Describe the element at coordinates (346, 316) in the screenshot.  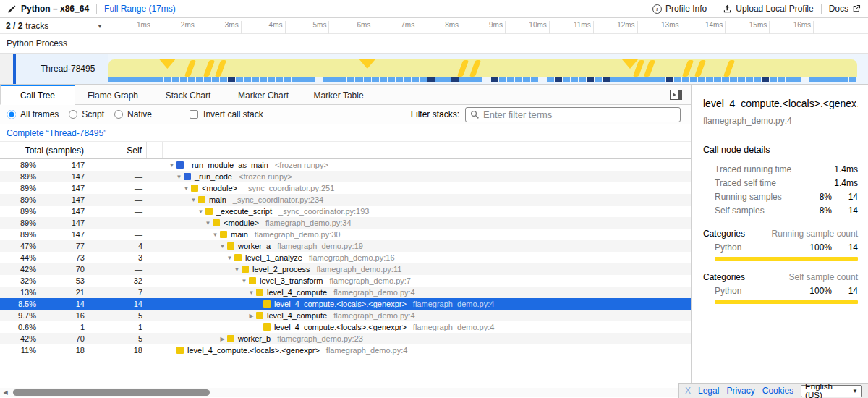
I see `tree-row: 9.7%165▶level_4_computeflamegraph_demo.p…` at that location.